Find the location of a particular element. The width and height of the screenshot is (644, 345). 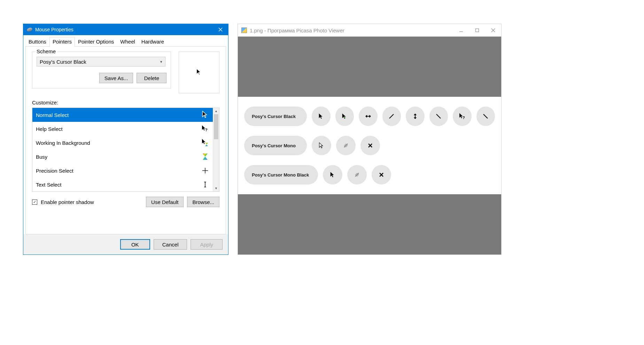

cursor-set-row: Posy's Cursor Mono is located at coordinates (370, 146).